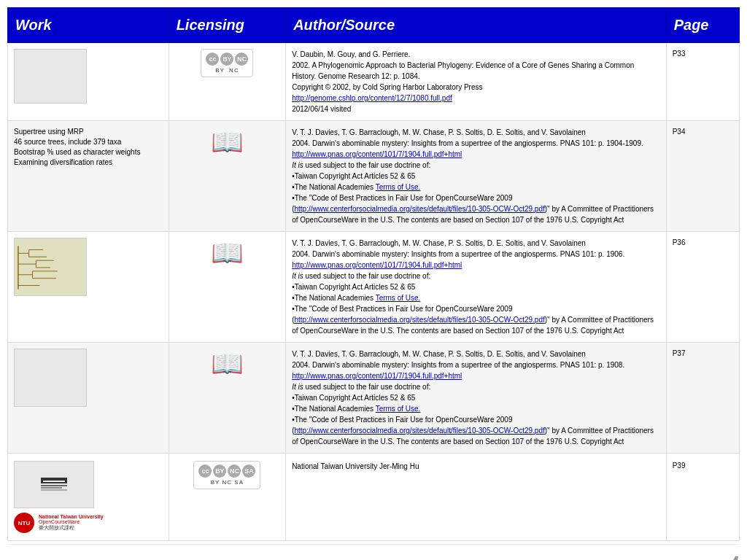 This screenshot has width=747, height=560. I want to click on terms-link-4: Terms of Use., so click(398, 408).